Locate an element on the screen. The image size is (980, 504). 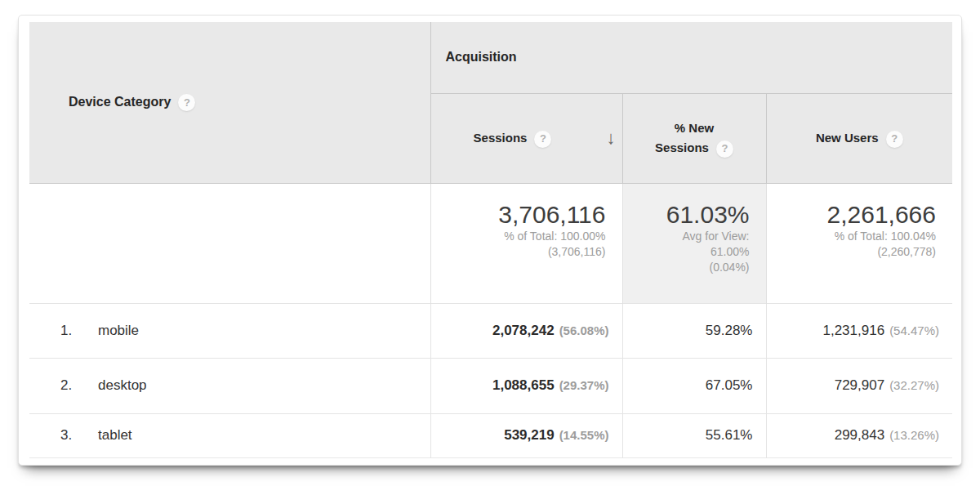
column-header-new-users: New Users? is located at coordinates (859, 138).